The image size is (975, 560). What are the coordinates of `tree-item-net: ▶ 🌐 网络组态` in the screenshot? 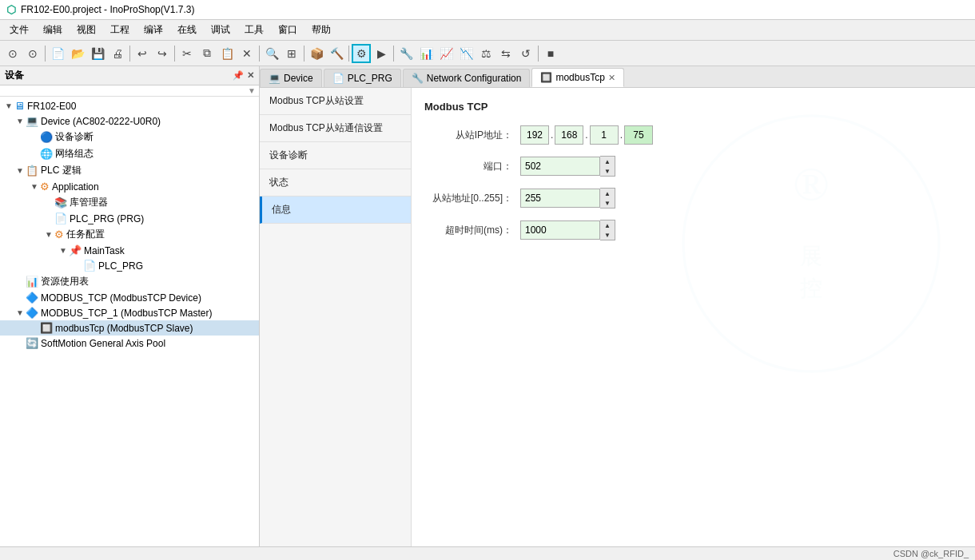 It's located at (129, 153).